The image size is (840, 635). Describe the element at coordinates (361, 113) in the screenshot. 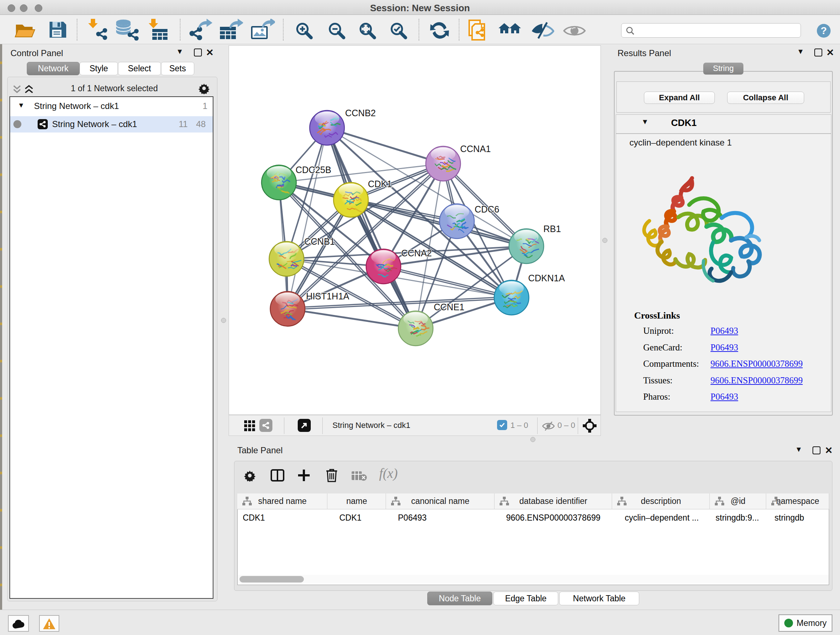

I see `svg-text: CCNB2` at that location.